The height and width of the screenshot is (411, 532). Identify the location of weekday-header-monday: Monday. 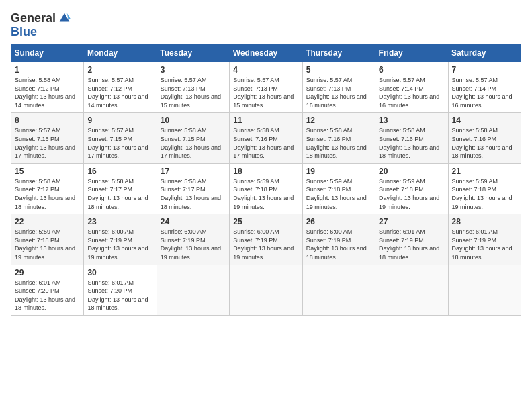
(120, 54).